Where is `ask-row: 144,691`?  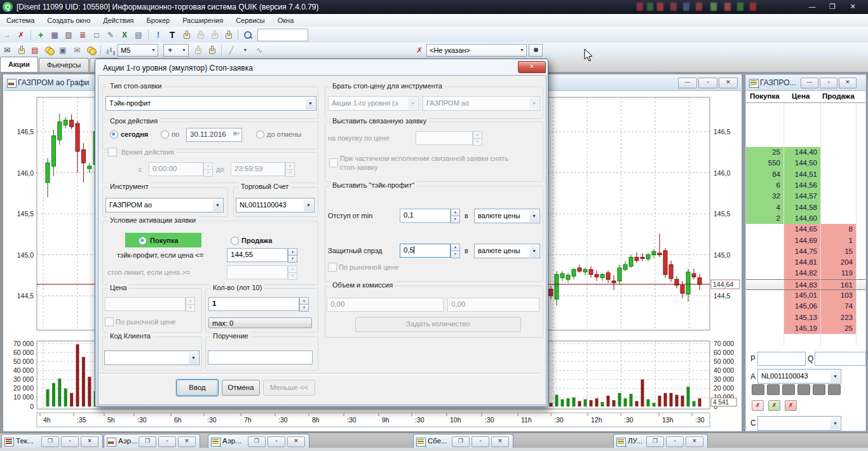
ask-row: 144,691 is located at coordinates (806, 240).